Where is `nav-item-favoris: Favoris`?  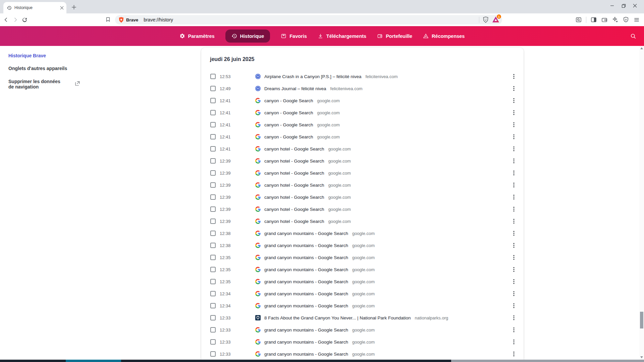 nav-item-favoris: Favoris is located at coordinates (294, 36).